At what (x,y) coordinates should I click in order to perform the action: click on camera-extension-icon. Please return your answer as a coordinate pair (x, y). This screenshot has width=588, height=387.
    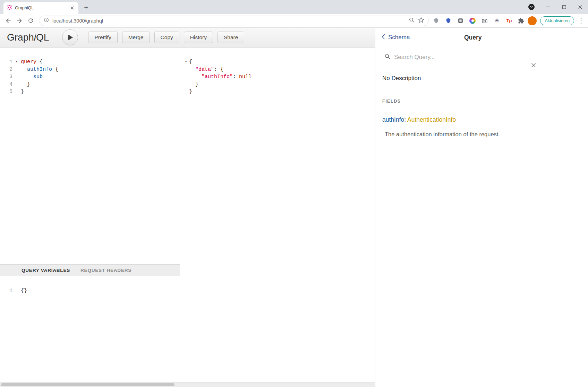
    Looking at the image, I should click on (485, 21).